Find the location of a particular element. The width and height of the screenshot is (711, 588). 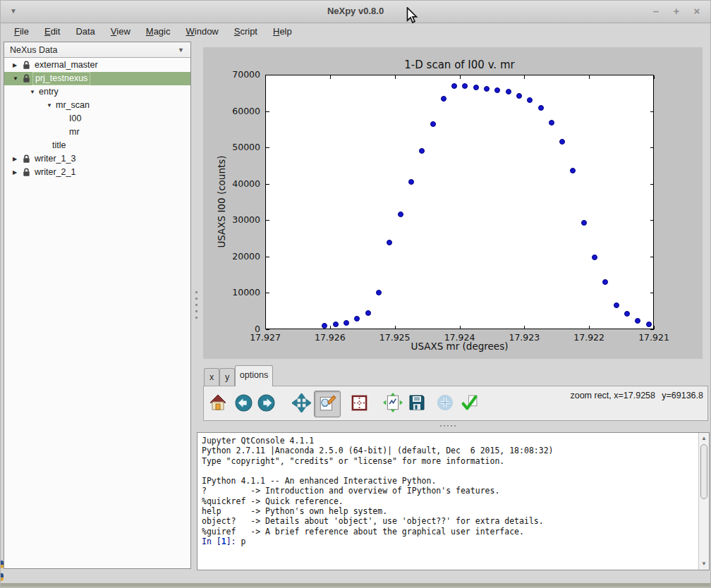

lock-icon is located at coordinates (27, 175).